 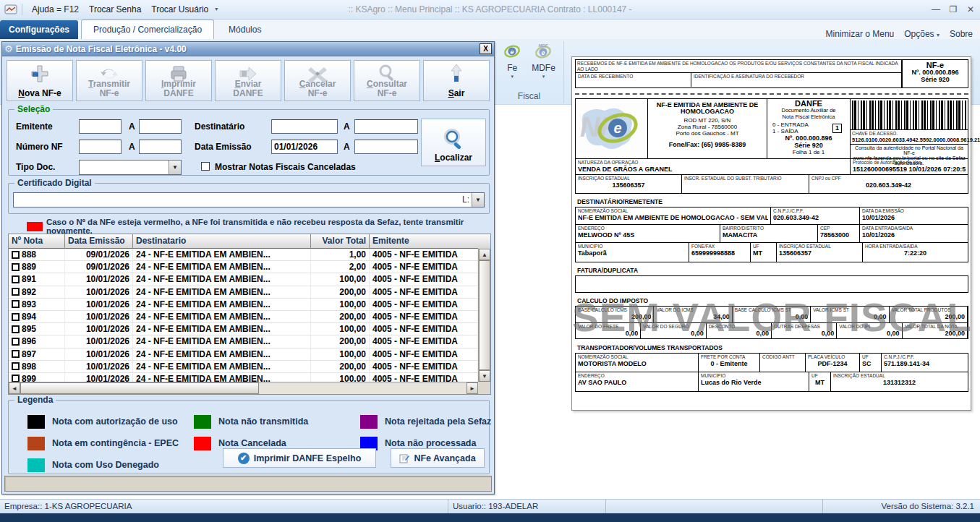 What do you see at coordinates (472, 388) in the screenshot?
I see `scroll-right-icon: ►` at bounding box center [472, 388].